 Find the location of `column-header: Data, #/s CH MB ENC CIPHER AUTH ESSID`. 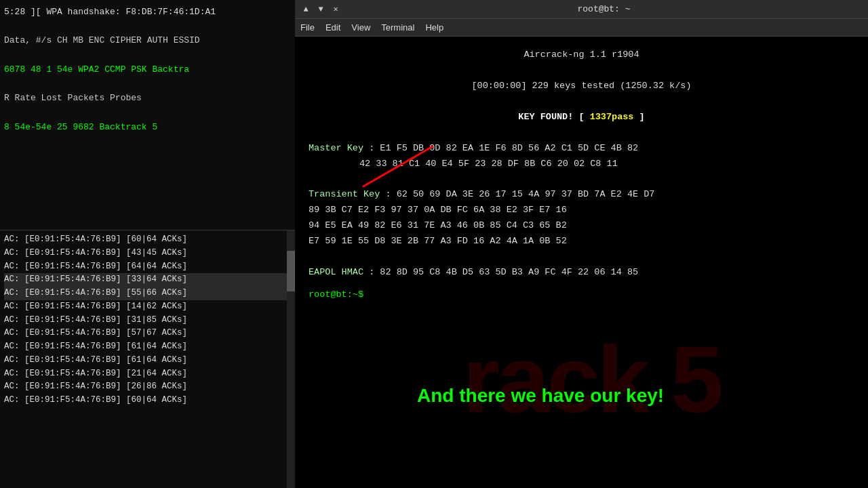

column-header: Data, #/s CH MB ENC CIPHER AUTH ESSID is located at coordinates (148, 41).